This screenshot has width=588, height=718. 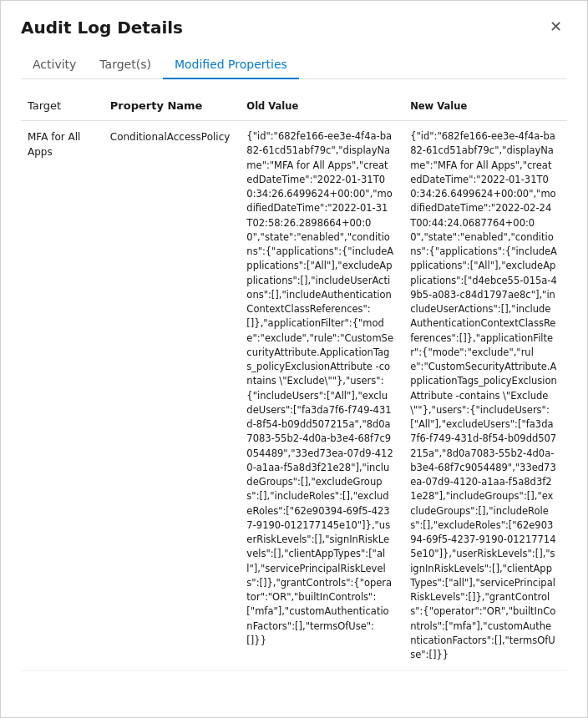 What do you see at coordinates (294, 65) in the screenshot?
I see `tab-bar: Activity Target(s) Modified Properties` at bounding box center [294, 65].